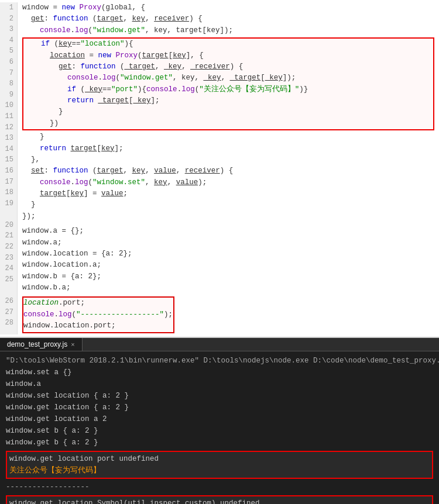 The height and width of the screenshot is (504, 439). What do you see at coordinates (220, 471) in the screenshot?
I see `console-highlight-line: 关注公众号【妄为写代码】` at bounding box center [220, 471].